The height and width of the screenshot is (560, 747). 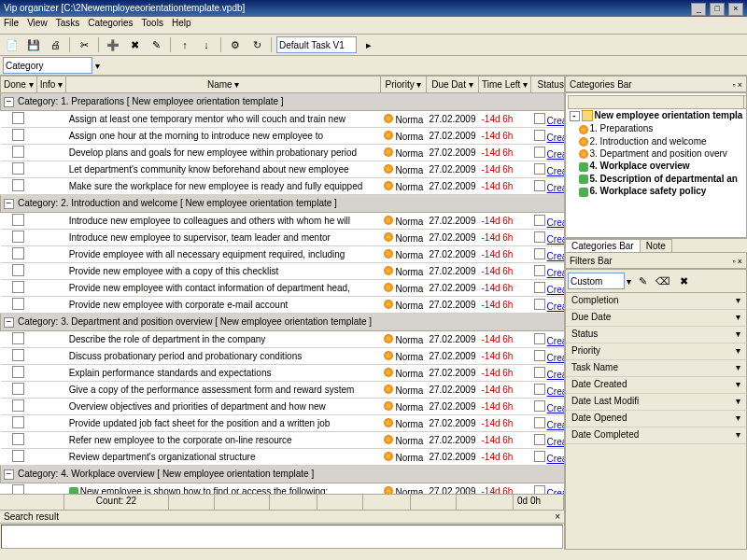 What do you see at coordinates (658, 116) in the screenshot?
I see `tree-item: -New employee orientation templa2222` at bounding box center [658, 116].